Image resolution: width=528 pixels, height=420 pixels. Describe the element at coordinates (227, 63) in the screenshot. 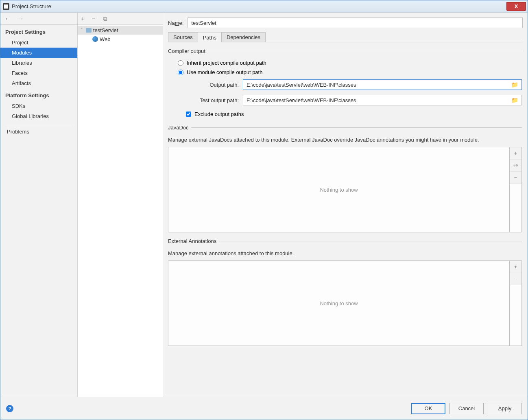

I see `radio-inherit-label: Inherit project compile output path` at that location.